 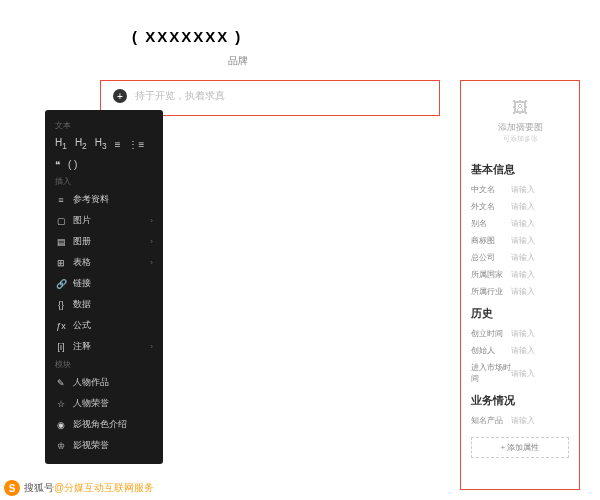 What do you see at coordinates (520, 206) in the screenshot?
I see `field1-1: 外文名请输入` at bounding box center [520, 206].